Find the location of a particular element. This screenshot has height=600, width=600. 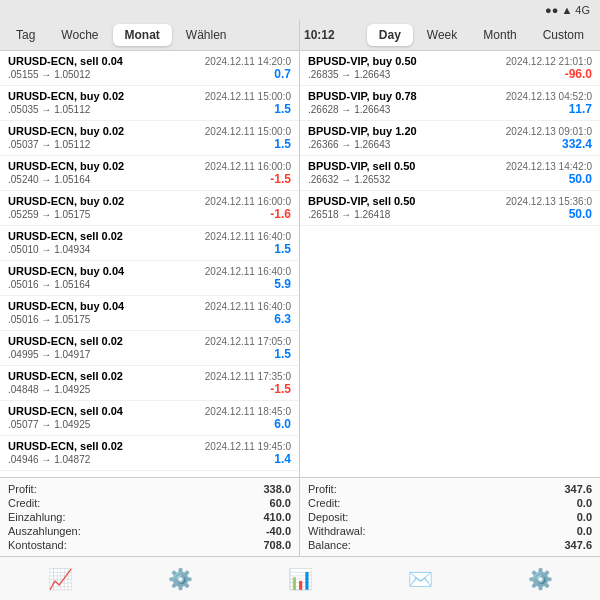

trade-prices: .04946 → 1.04872 is located at coordinates (49, 460).